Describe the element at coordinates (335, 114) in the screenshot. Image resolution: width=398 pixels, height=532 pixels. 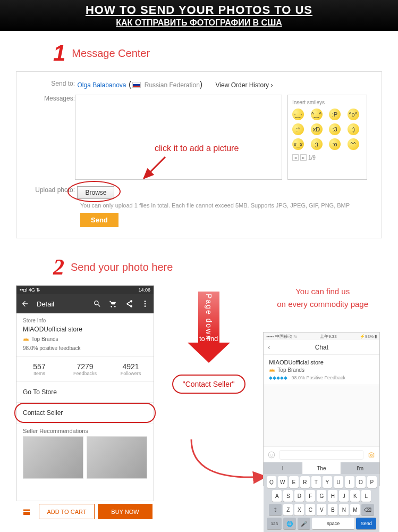
I see `smiley-icon: :P` at that location.